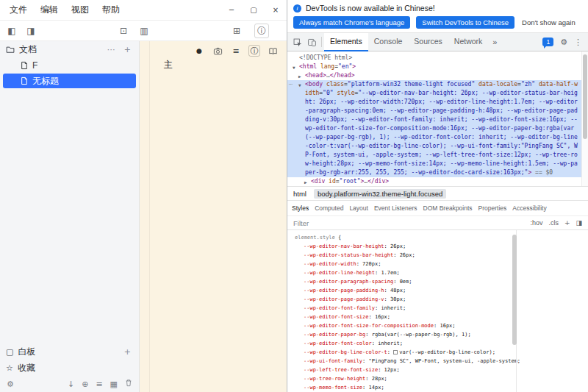 This screenshot has width=588, height=392. What do you see at coordinates (438, 361) in the screenshot?
I see `css-property-row: --wp-ui-font-family: "PingFang SC", WP-F…` at bounding box center [438, 361].